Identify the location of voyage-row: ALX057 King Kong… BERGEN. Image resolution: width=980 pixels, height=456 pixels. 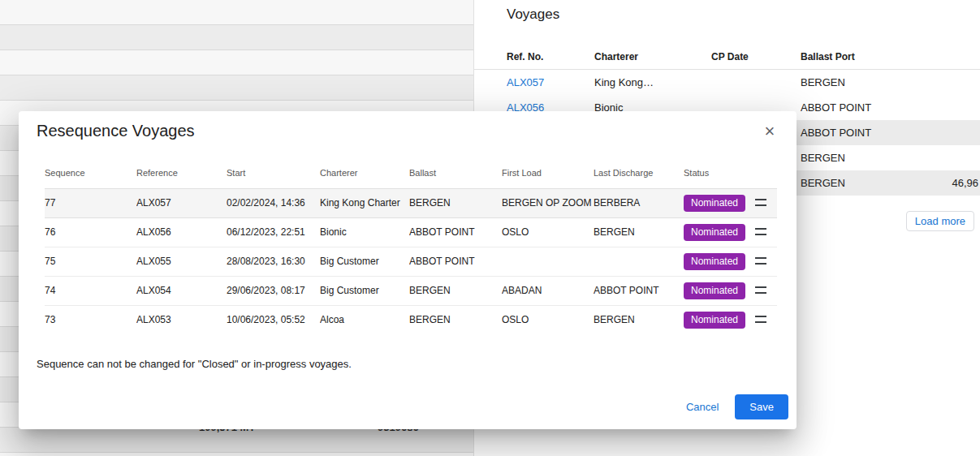
(727, 83).